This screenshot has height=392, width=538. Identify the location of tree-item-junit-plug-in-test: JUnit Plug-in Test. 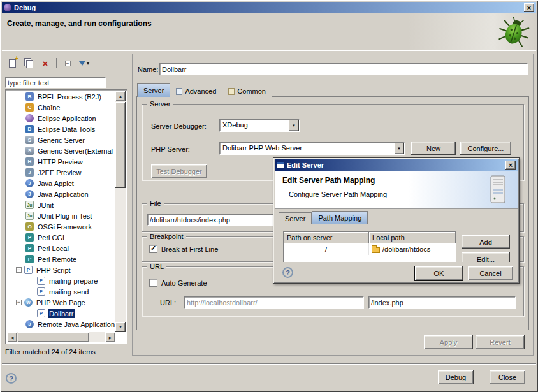
(61, 215).